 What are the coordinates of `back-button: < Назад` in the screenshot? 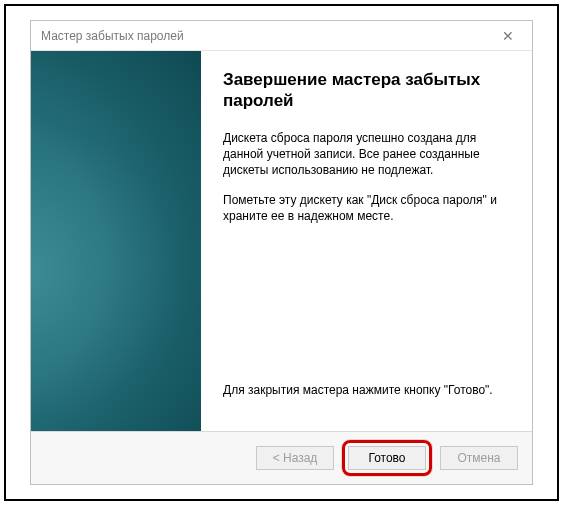 It's located at (295, 458).